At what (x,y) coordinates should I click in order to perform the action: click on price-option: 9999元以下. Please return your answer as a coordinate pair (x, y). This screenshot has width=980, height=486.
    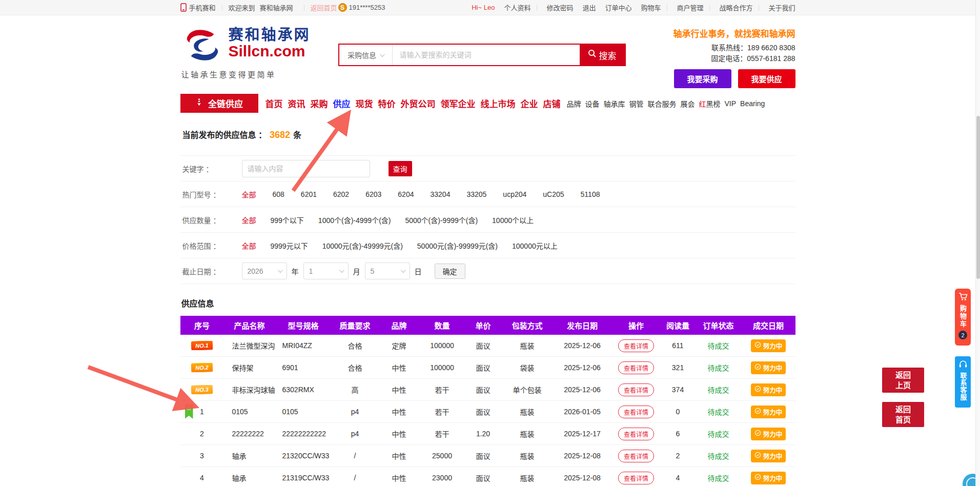
    Looking at the image, I should click on (289, 246).